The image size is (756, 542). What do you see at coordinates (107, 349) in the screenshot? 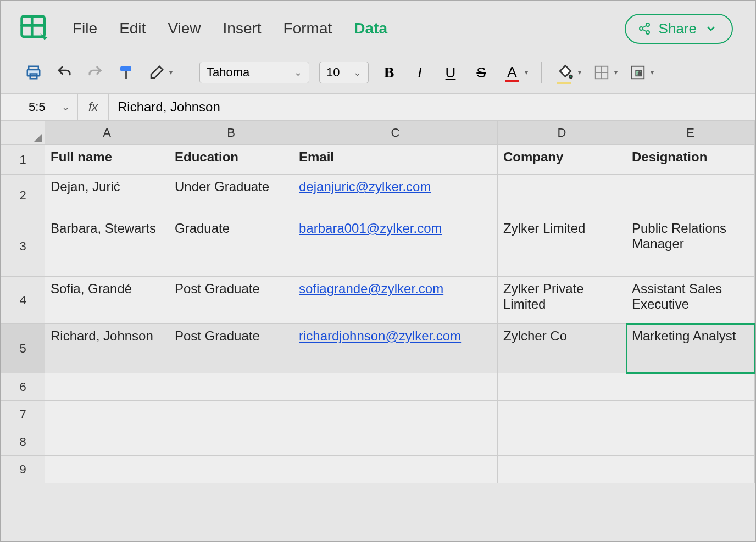
I see `cell-A5: Richard, Johnson` at bounding box center [107, 349].